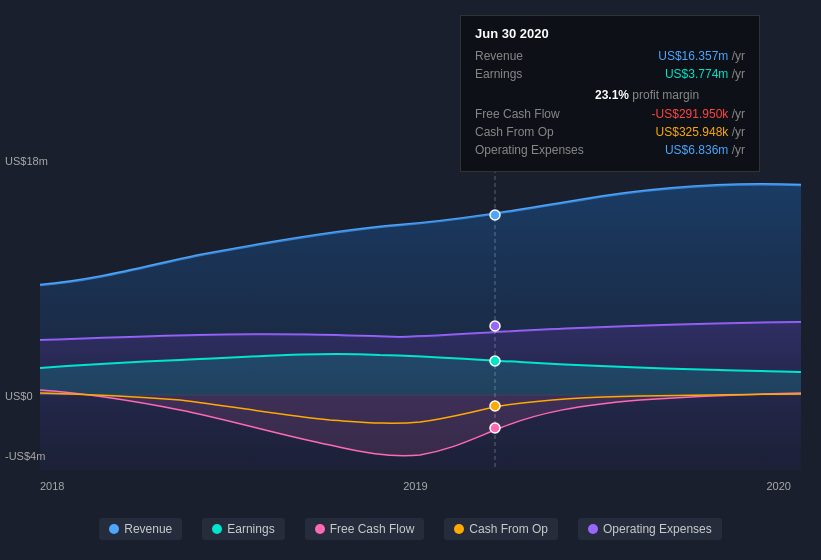  Describe the element at coordinates (501, 529) in the screenshot. I see `legend-cashfromop: Cash From Op` at that location.